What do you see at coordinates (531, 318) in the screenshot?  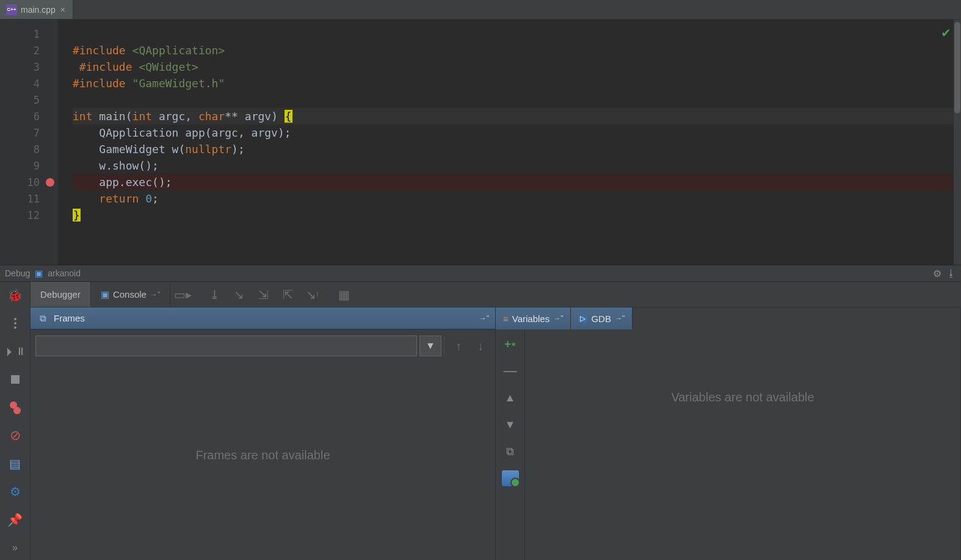 I see `tab-label: Variables` at bounding box center [531, 318].